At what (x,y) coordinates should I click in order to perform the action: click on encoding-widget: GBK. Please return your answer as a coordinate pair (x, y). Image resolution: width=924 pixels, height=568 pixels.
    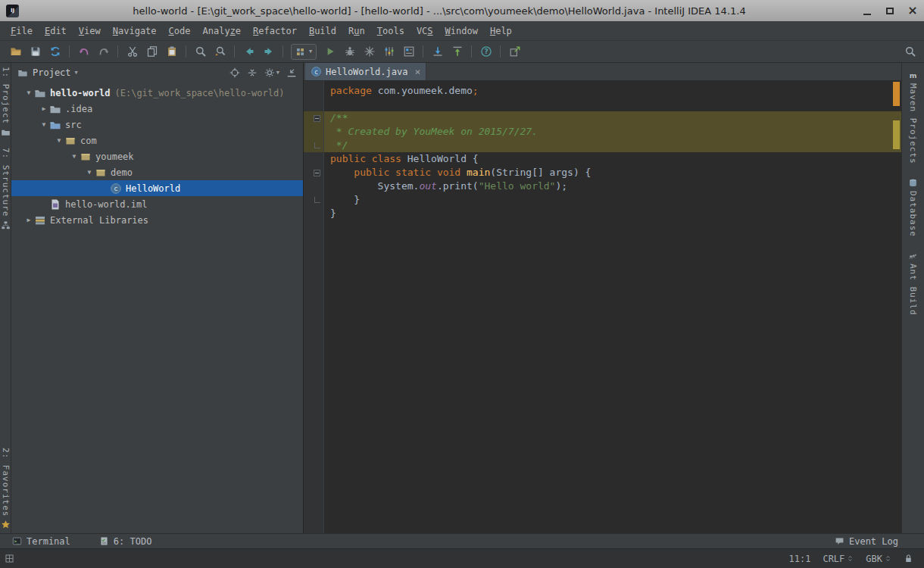
    Looking at the image, I should click on (879, 559).